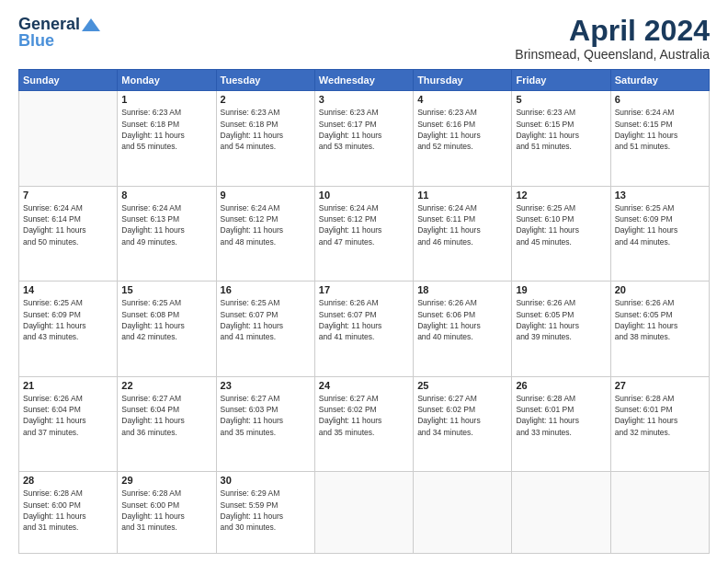  What do you see at coordinates (265, 424) in the screenshot?
I see `table-row: 23Sunrise: 6:27 AM Sunset: 6:03 PM Dayli…` at bounding box center [265, 424].